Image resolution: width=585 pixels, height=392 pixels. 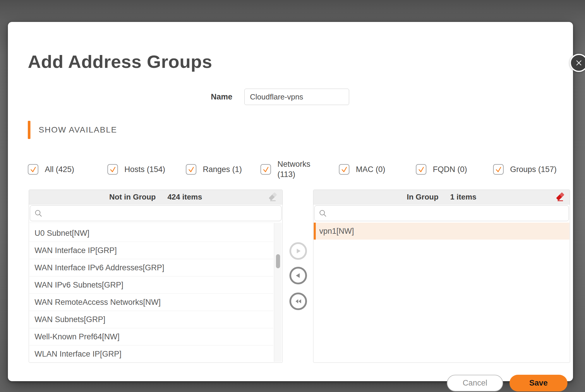 What do you see at coordinates (454, 169) in the screenshot?
I see `filter-checkbox-item: FQDN (0)` at bounding box center [454, 169].